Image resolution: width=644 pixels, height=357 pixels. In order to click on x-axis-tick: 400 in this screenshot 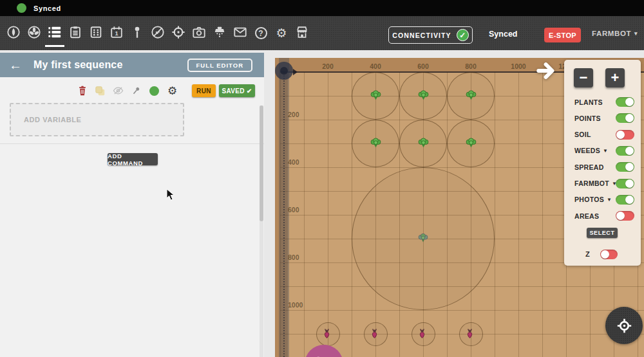, I will do `click(375, 66)`.